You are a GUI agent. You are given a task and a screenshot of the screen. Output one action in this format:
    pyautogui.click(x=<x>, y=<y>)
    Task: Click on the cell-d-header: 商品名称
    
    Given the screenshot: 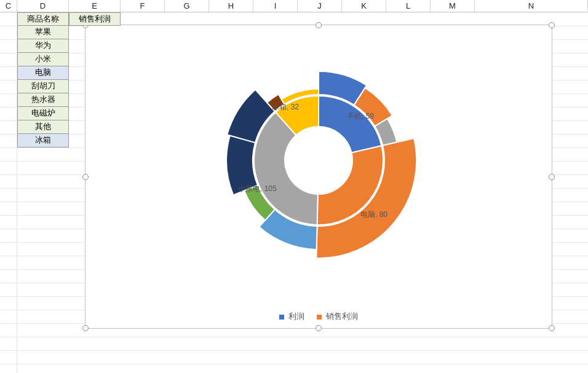 What is the action you would take?
    pyautogui.click(x=43, y=19)
    